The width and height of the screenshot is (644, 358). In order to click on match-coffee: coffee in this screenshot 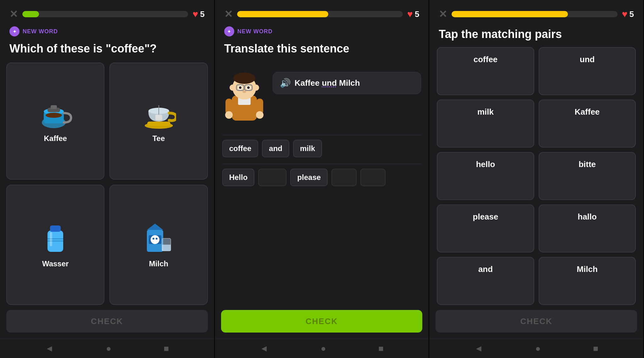, I will do `click(486, 71)`.